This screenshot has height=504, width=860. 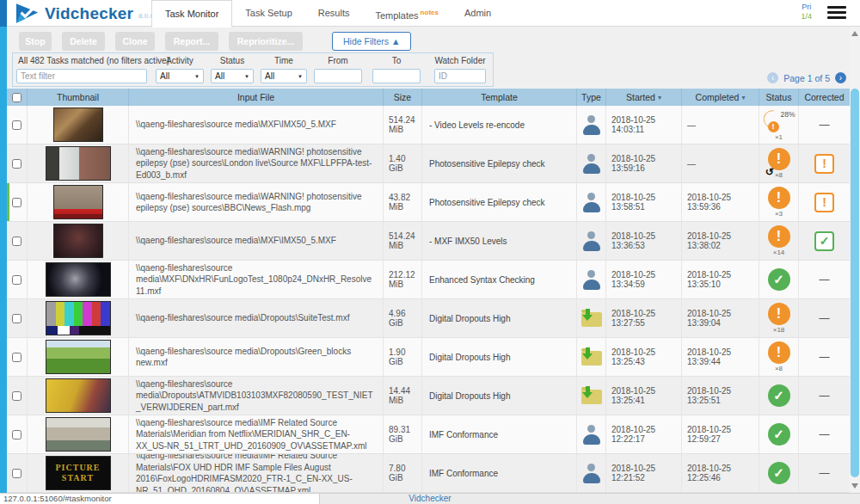 What do you see at coordinates (35, 41) in the screenshot?
I see `stop-button: Stop` at bounding box center [35, 41].